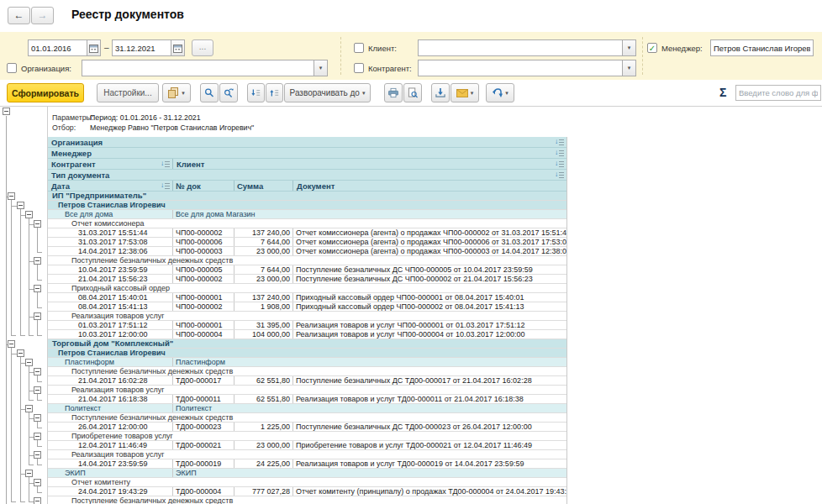 Image resolution: width=822 pixels, height=504 pixels. Describe the element at coordinates (308, 464) in the screenshot. I see `table-row: 14.04.2017 23:59:59ТД00-00001924 225,00Р…` at that location.